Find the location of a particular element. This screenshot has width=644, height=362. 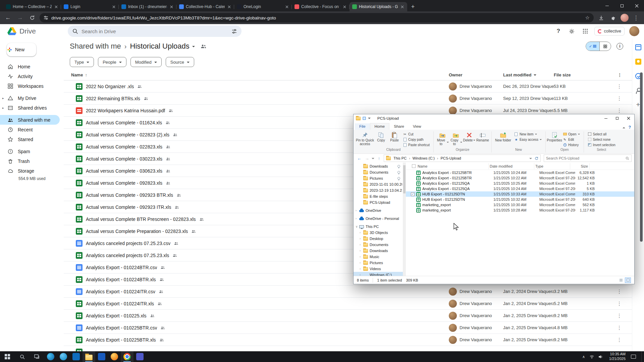

breadcrumb-segment: This PC is located at coordinates (403, 158).